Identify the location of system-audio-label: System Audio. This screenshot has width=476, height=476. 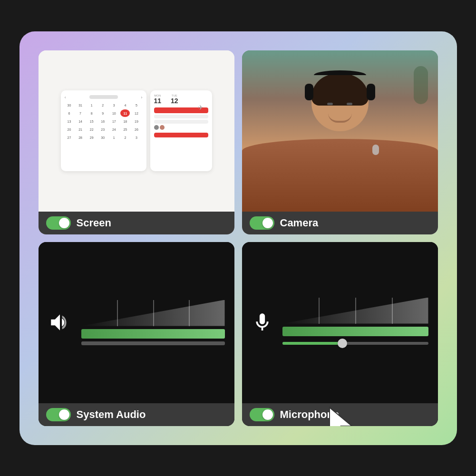
(111, 415).